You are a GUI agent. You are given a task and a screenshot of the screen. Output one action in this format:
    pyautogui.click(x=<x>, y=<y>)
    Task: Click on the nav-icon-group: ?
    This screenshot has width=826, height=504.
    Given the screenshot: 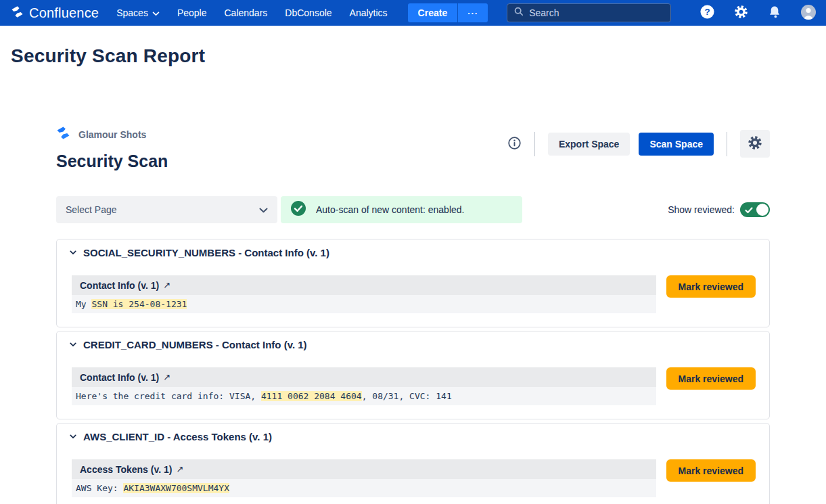 What is the action you would take?
    pyautogui.click(x=758, y=14)
    